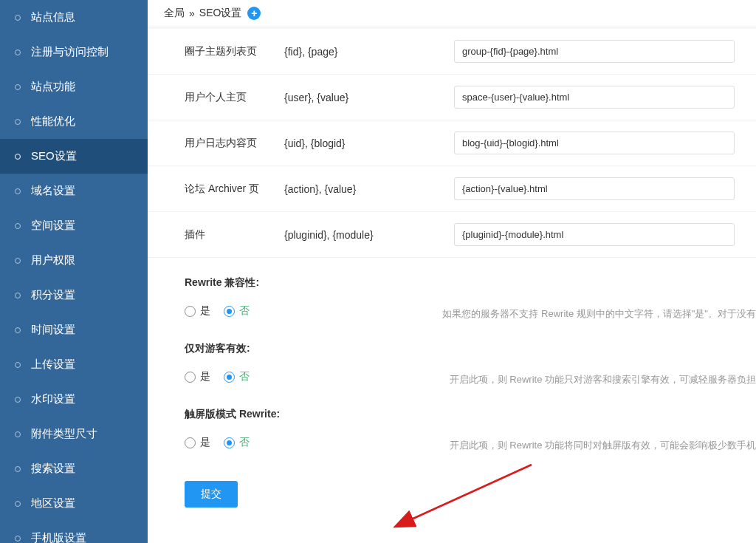 The height and width of the screenshot is (543, 756). I want to click on sidebar-item-label: 上传设置, so click(53, 365).